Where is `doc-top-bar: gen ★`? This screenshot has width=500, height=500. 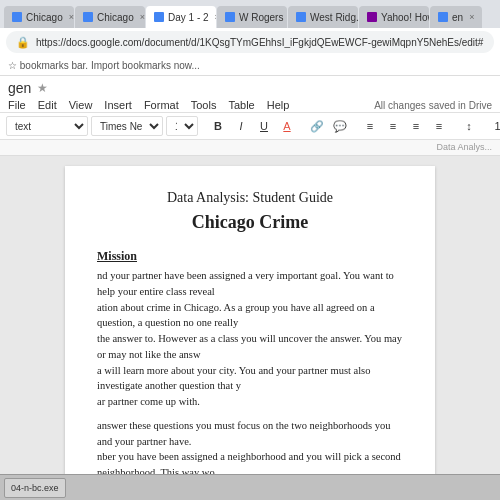 doc-top-bar: gen ★ is located at coordinates (250, 87).